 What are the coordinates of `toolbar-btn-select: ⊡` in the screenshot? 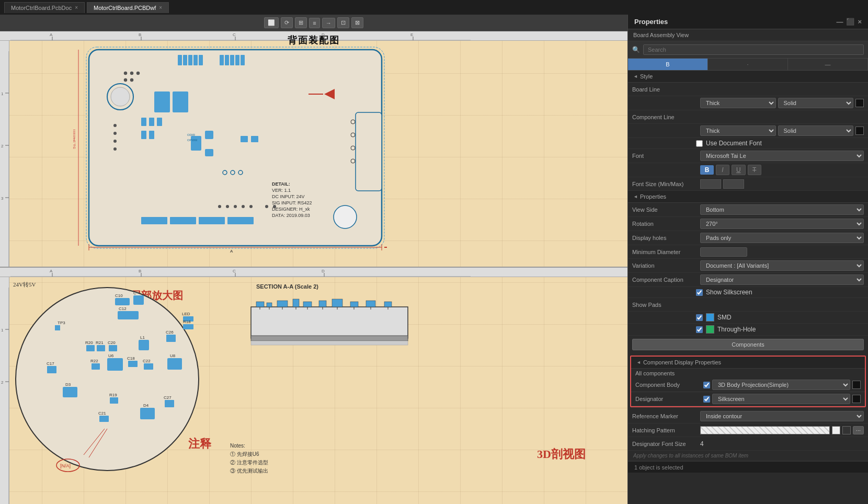 It's located at (343, 23).